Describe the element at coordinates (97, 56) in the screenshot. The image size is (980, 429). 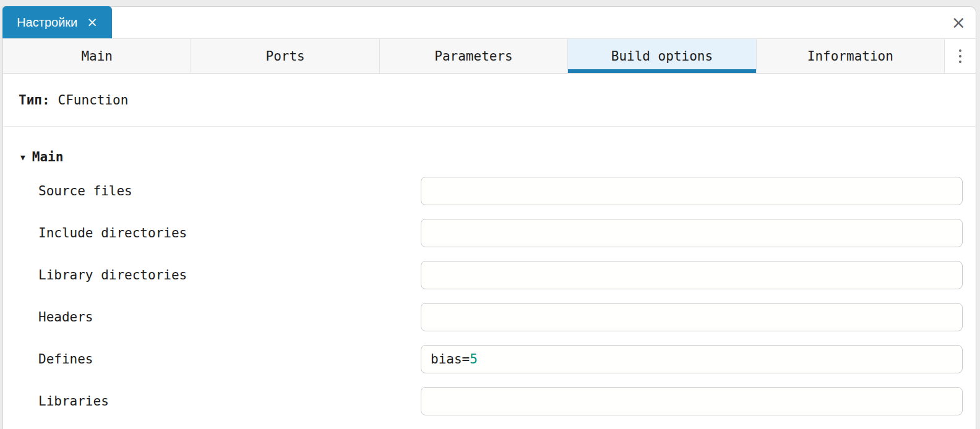
I see `tab-label: Main` at that location.